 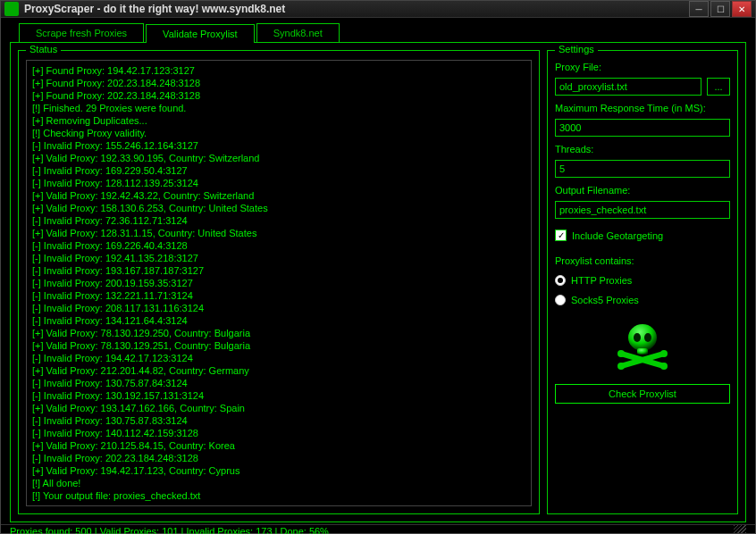 I want to click on status-line: [-] Invalid Proxy: 132.221.11.71:3124, so click(x=279, y=296).